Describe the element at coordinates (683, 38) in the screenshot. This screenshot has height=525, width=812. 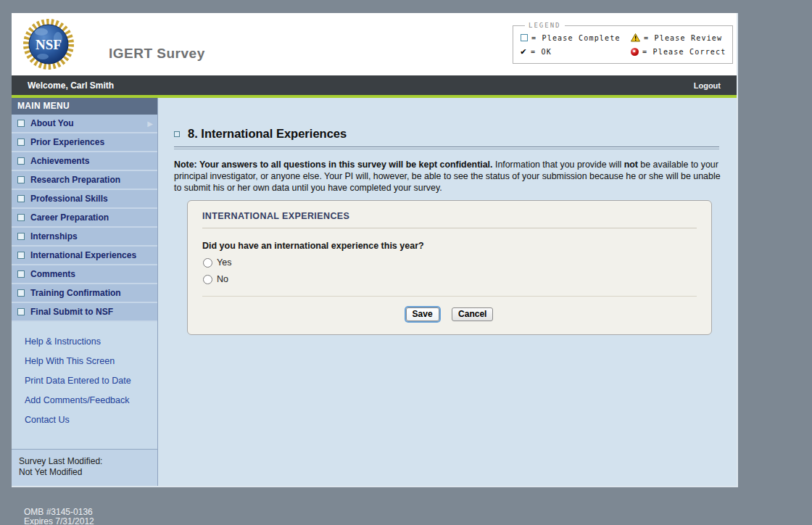
I see `legend-label: = Please Review` at that location.